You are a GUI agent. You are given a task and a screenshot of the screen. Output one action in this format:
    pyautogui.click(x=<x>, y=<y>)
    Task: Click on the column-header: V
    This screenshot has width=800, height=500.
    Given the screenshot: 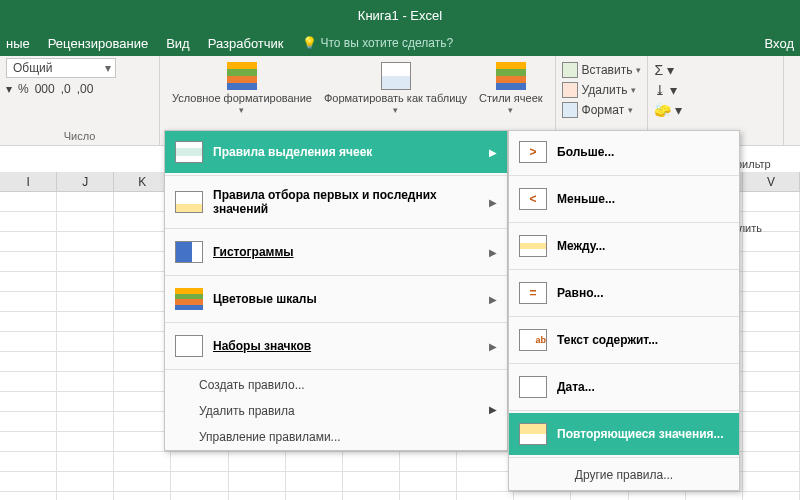 What is the action you would take?
    pyautogui.click(x=772, y=182)
    